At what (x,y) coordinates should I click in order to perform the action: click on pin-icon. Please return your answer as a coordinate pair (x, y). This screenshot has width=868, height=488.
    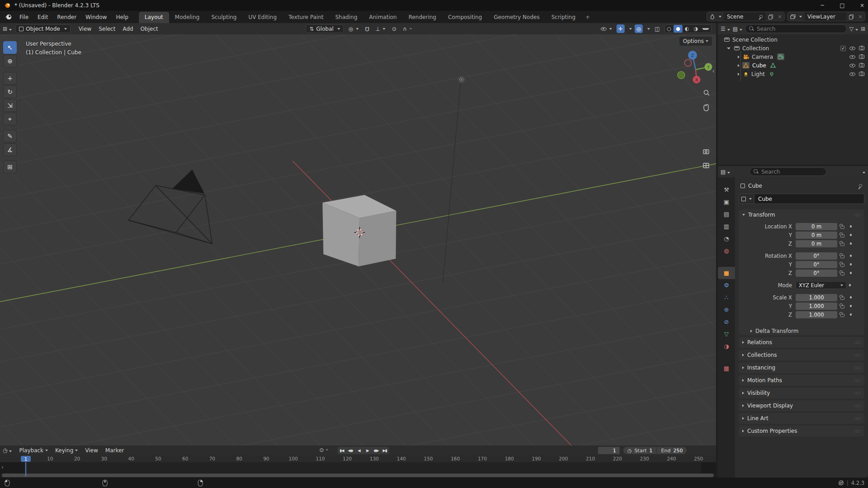
    Looking at the image, I should click on (761, 17).